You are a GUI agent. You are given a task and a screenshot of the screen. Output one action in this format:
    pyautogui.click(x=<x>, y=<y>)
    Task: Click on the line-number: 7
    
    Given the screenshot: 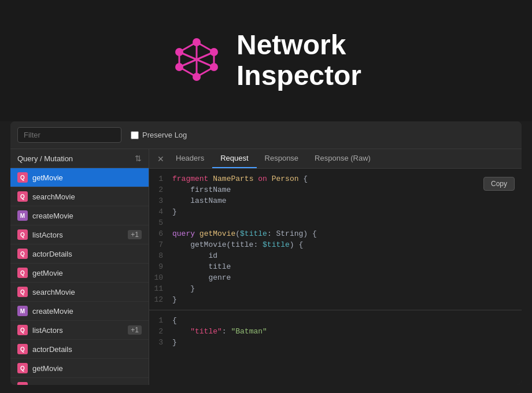 What is the action you would take?
    pyautogui.click(x=161, y=245)
    